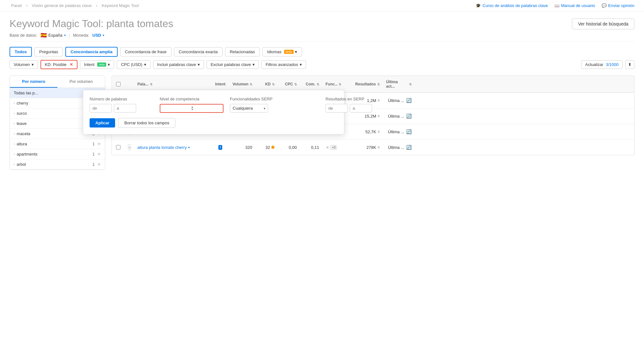  What do you see at coordinates (99, 154) in the screenshot?
I see `eye-icon-apartments: 👁` at bounding box center [99, 154].